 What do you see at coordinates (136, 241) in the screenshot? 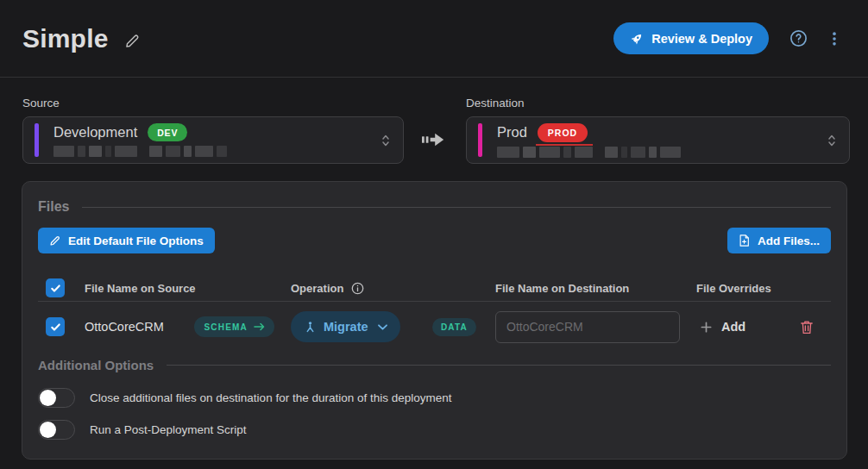
I see `edit-default-file-options-label: Edit Default File Options` at bounding box center [136, 241].